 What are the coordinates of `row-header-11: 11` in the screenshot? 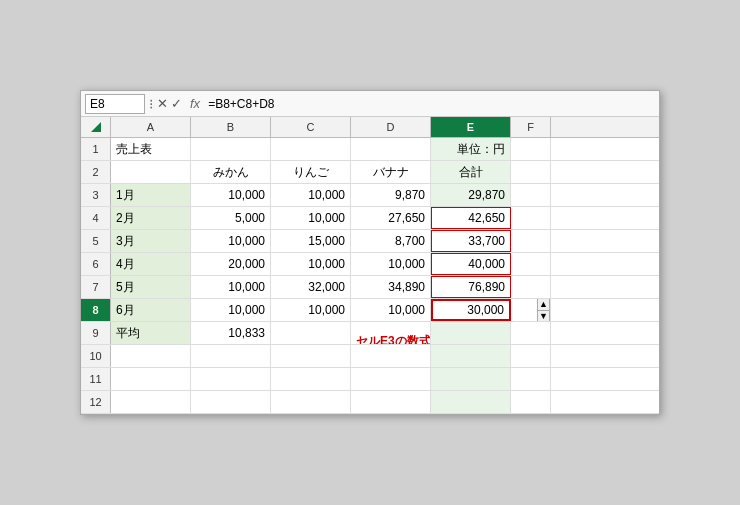 It's located at (96, 379).